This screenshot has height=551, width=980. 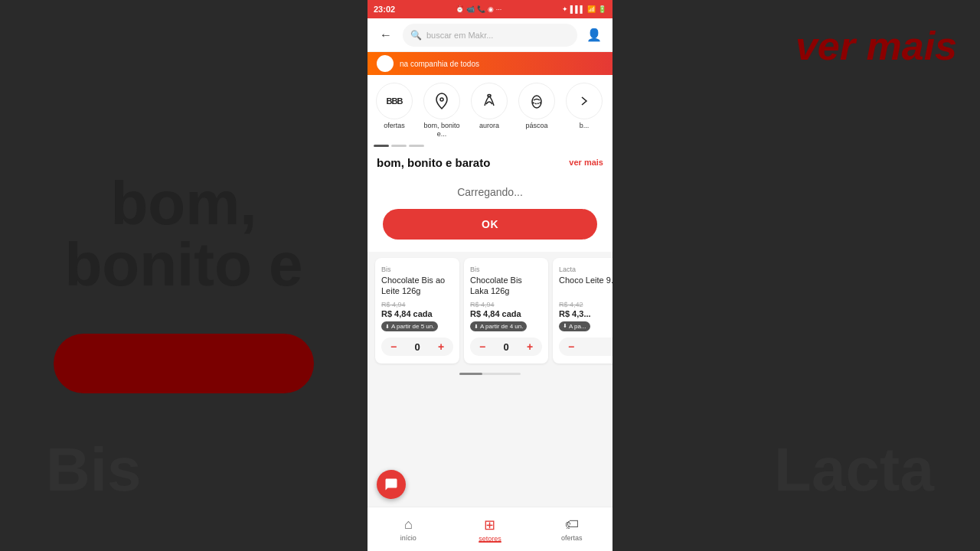 I want to click on product-card-2: Lacta Choco Leite 9... R$ 4,42 R$ 4,3...…, so click(x=583, y=311).